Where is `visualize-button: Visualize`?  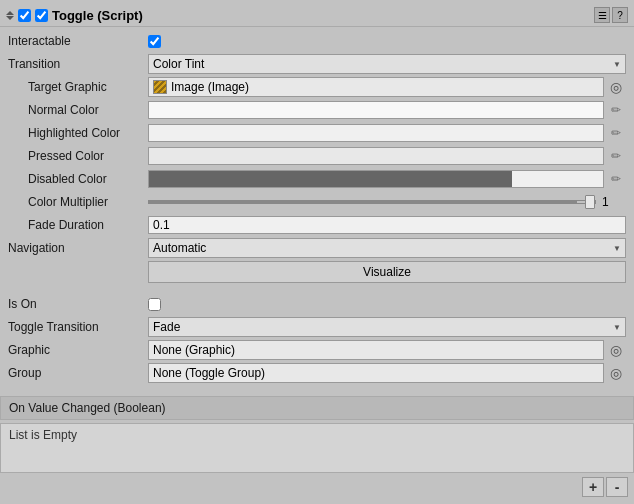
visualize-button: Visualize is located at coordinates (387, 272).